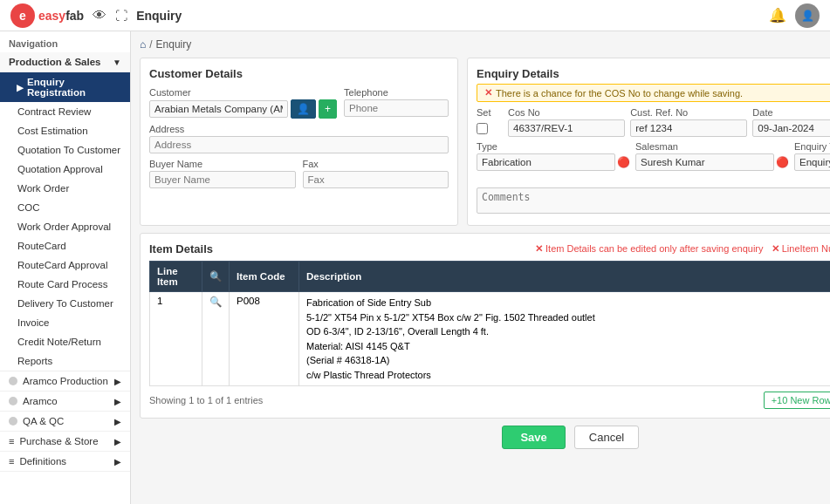 Image resolution: width=830 pixels, height=504 pixels. Describe the element at coordinates (65, 112) in the screenshot. I see `sidebar-item-contract-review: Contract Review` at that location.